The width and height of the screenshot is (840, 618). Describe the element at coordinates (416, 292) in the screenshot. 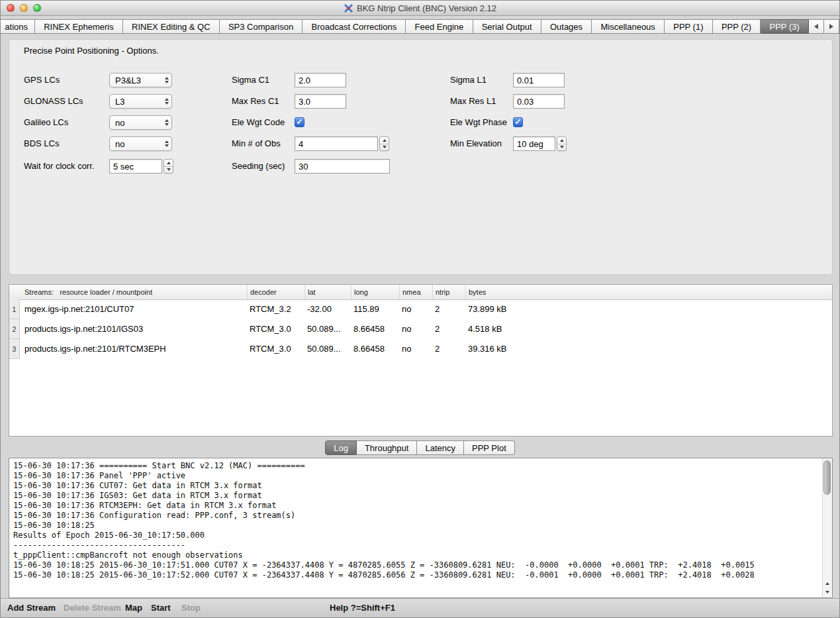

I see `header-nmea: nmea` at that location.